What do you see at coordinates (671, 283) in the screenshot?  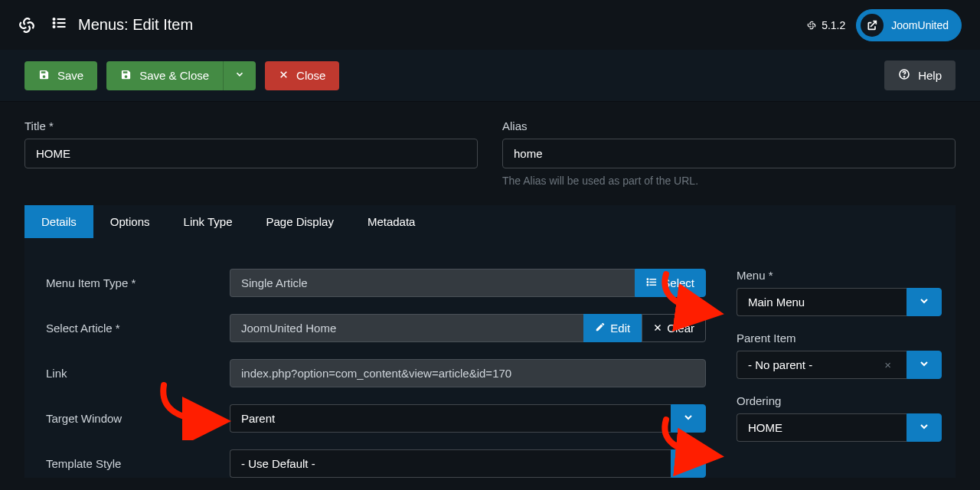 I see `select-type-button: Select` at bounding box center [671, 283].